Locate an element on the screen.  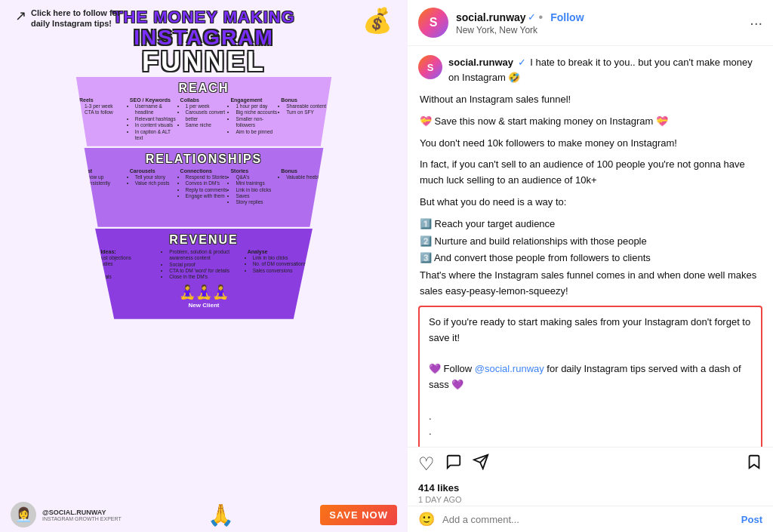
rel-col-carousels: Carousels Tell your story Value rich pos… is located at coordinates (154, 187).